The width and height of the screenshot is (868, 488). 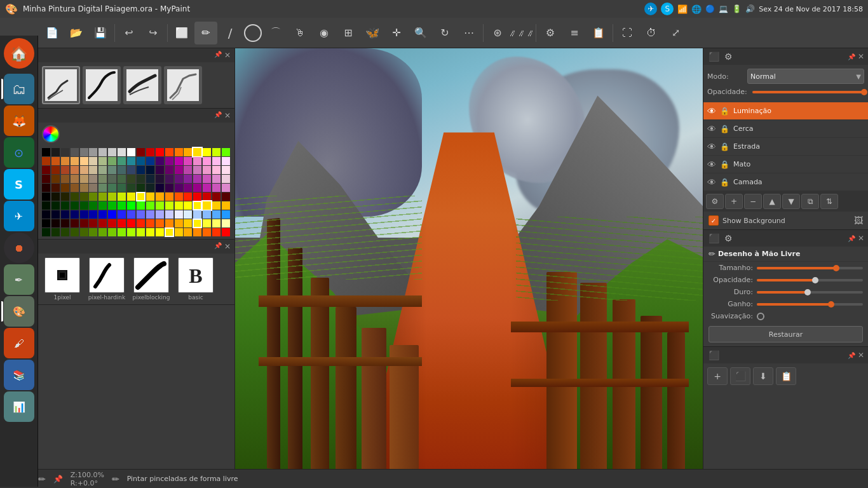 What do you see at coordinates (76, 33) in the screenshot?
I see `open-file-button: 📂` at bounding box center [76, 33].